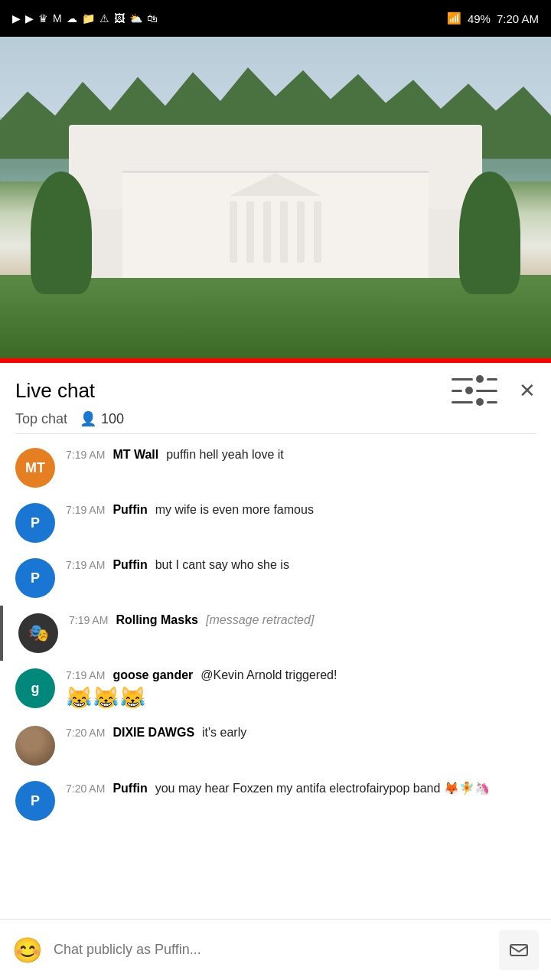  What do you see at coordinates (89, 18) in the screenshot?
I see `folder-icon: 📁` at bounding box center [89, 18].